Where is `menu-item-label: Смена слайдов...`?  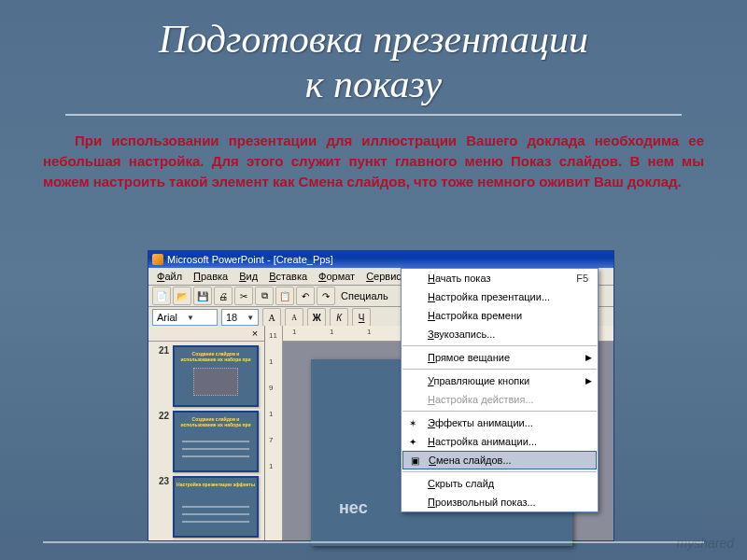
menu-item-label: Смена слайдов... is located at coordinates (471, 460).